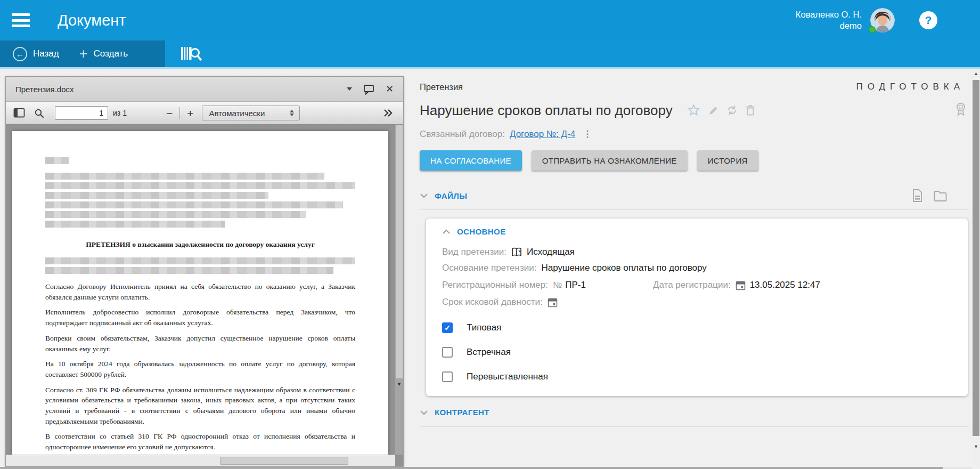  Describe the element at coordinates (103, 54) in the screenshot. I see `create-button: + Создать` at that location.